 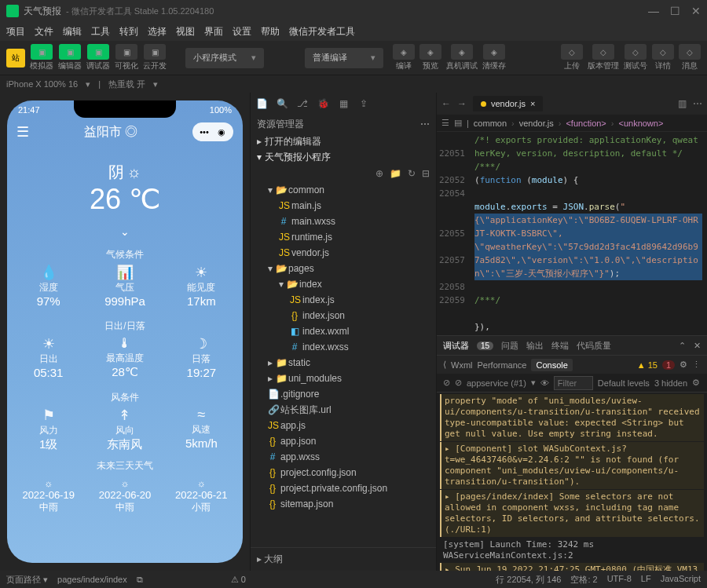 I want to click on right-上传: ◇上传, so click(x=572, y=58).